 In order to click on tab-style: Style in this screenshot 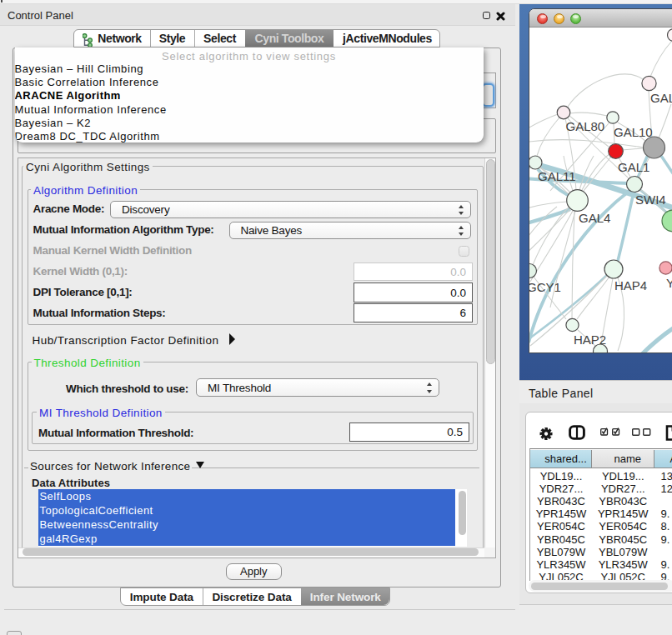, I will do `click(172, 38)`.